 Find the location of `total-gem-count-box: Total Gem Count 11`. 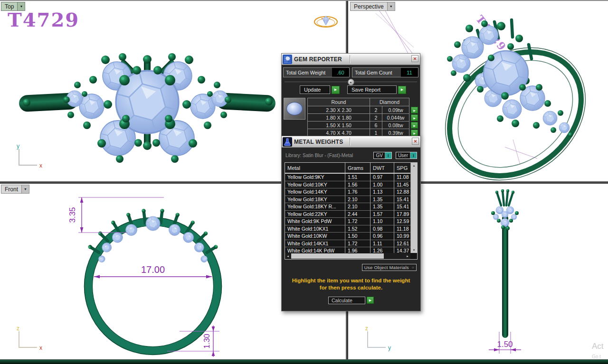

total-gem-count-box: Total Gem Count 11 is located at coordinates (385, 72).